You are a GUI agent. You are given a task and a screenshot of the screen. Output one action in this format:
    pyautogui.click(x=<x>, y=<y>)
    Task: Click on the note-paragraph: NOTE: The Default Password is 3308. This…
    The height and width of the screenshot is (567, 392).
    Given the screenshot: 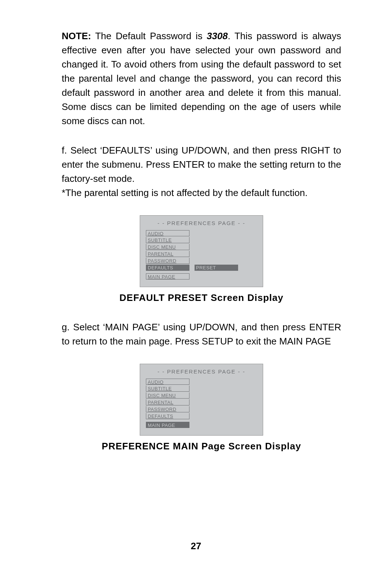 What is the action you would take?
    pyautogui.click(x=201, y=78)
    